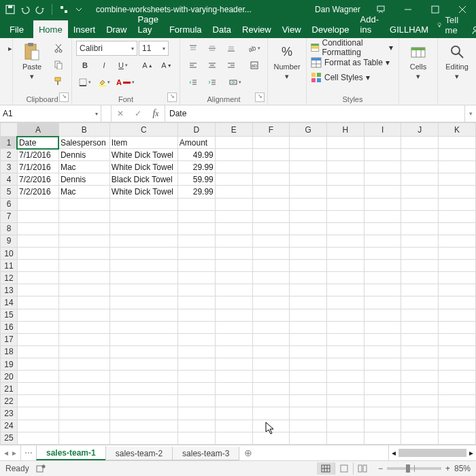 The width and height of the screenshot is (476, 476). Describe the element at coordinates (38, 143) in the screenshot. I see `cell: Date` at that location.